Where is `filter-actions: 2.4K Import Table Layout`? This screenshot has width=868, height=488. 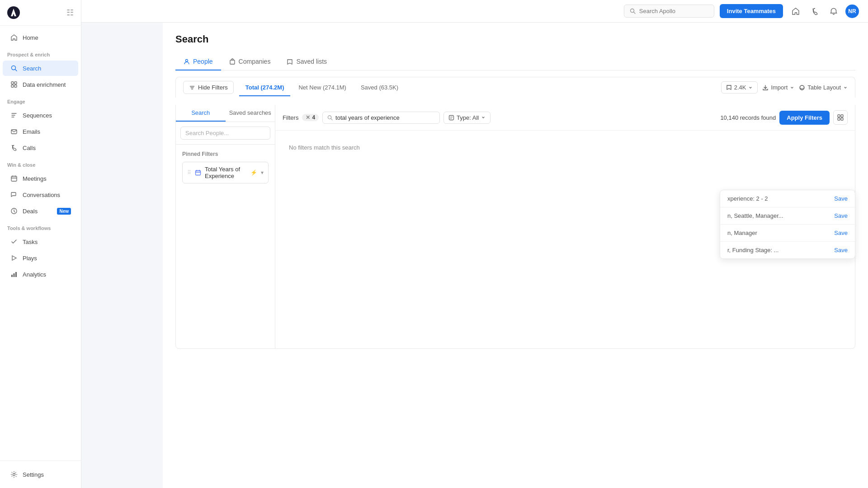
filter-actions: 2.4K Import Table Layout is located at coordinates (784, 88).